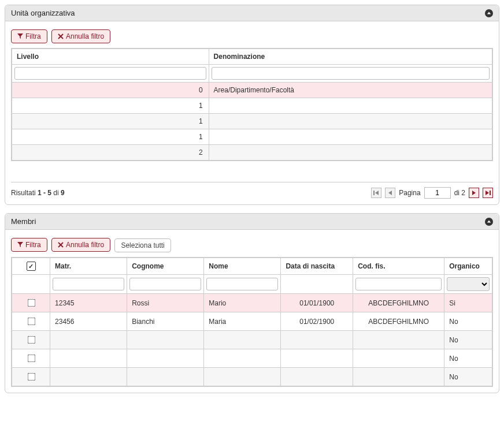  What do you see at coordinates (45, 193) in the screenshot?
I see `results-range: 1 - 5` at bounding box center [45, 193].